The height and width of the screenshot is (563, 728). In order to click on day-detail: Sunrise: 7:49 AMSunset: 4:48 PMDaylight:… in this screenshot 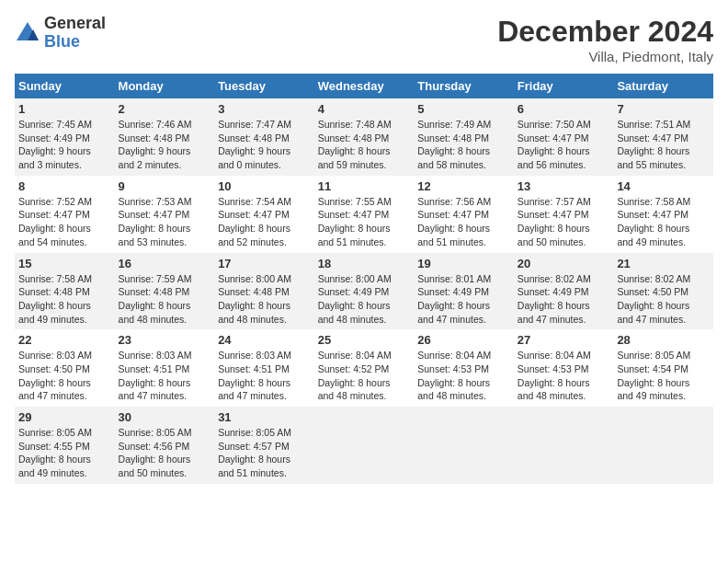, I will do `click(454, 144)`.